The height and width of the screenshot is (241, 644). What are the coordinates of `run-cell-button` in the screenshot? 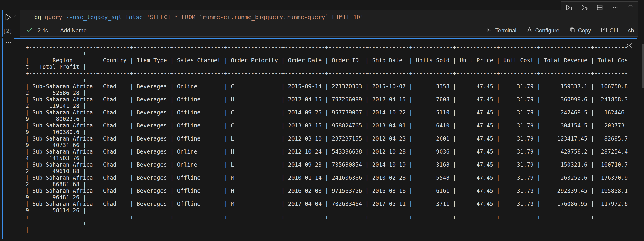 It's located at (8, 18).